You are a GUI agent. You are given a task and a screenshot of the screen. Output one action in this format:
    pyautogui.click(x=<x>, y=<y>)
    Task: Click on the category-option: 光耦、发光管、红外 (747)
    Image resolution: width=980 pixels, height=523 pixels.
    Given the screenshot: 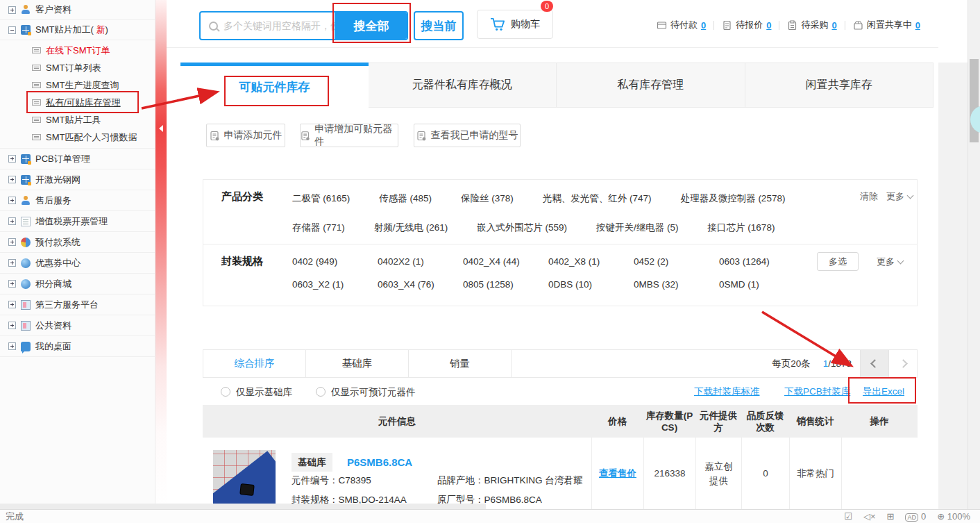 What is the action you would take?
    pyautogui.click(x=597, y=199)
    